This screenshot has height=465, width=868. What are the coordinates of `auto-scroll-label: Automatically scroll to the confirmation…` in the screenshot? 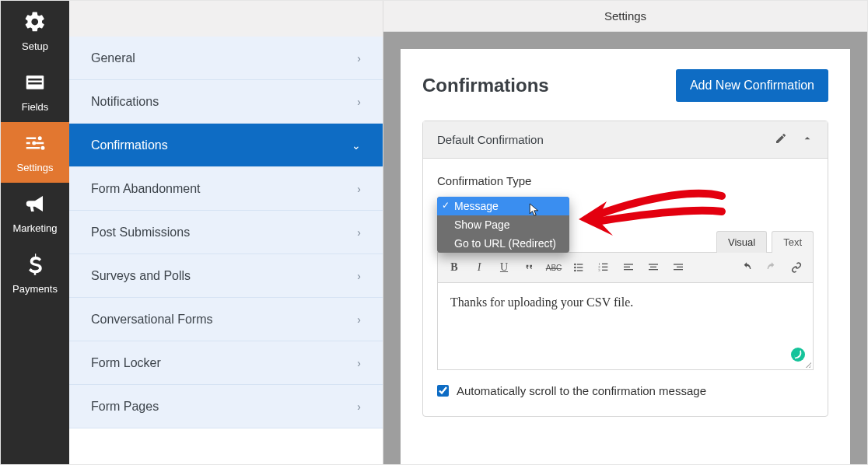 It's located at (582, 390).